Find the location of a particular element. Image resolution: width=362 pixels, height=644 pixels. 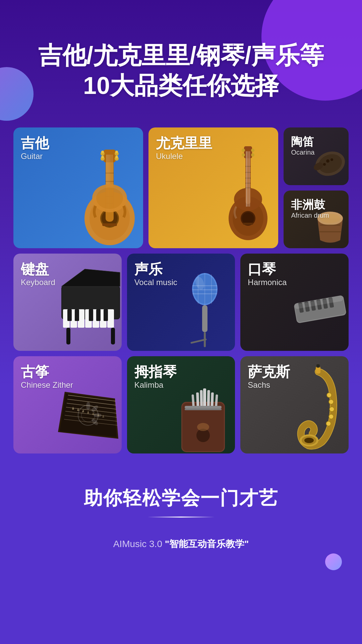

zither-label-en: Chinese Zither is located at coordinates (47, 385).